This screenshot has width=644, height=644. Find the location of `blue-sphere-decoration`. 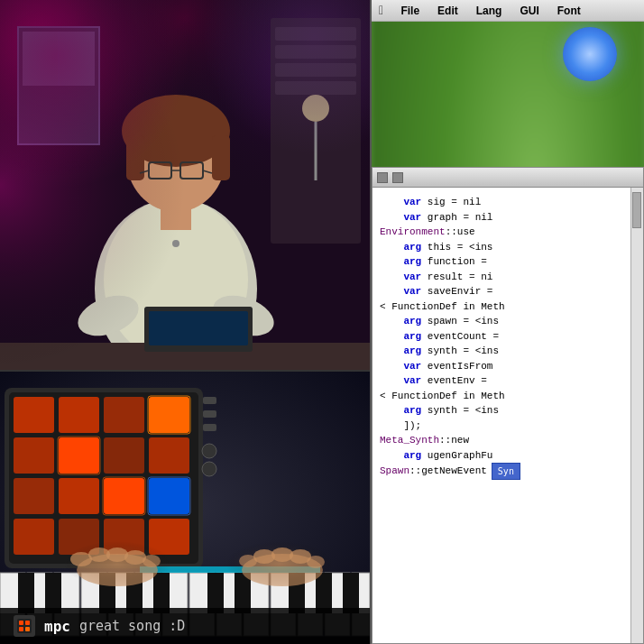

blue-sphere-decoration is located at coordinates (590, 54).